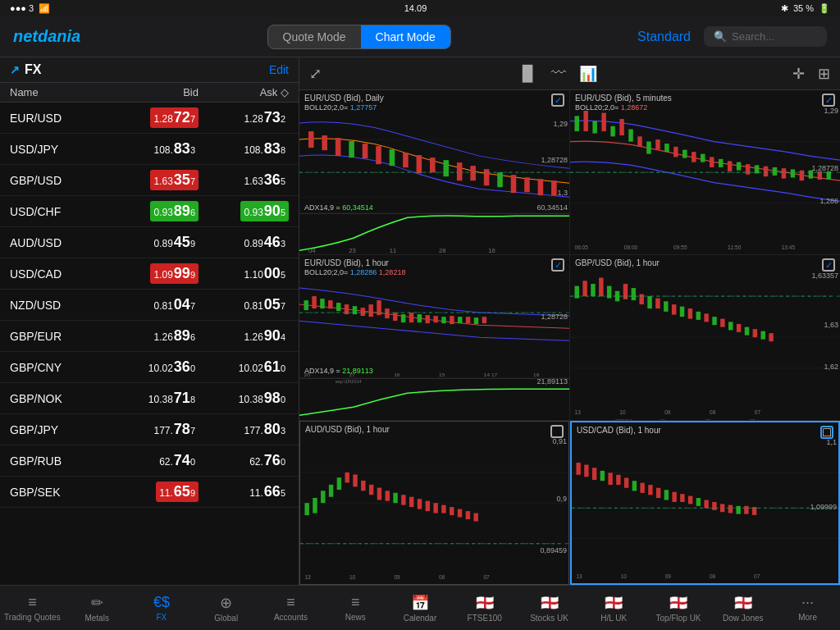  Describe the element at coordinates (33, 608) in the screenshot. I see `nav-item-trading-quotes: ≡ Trading Quotes` at that location.